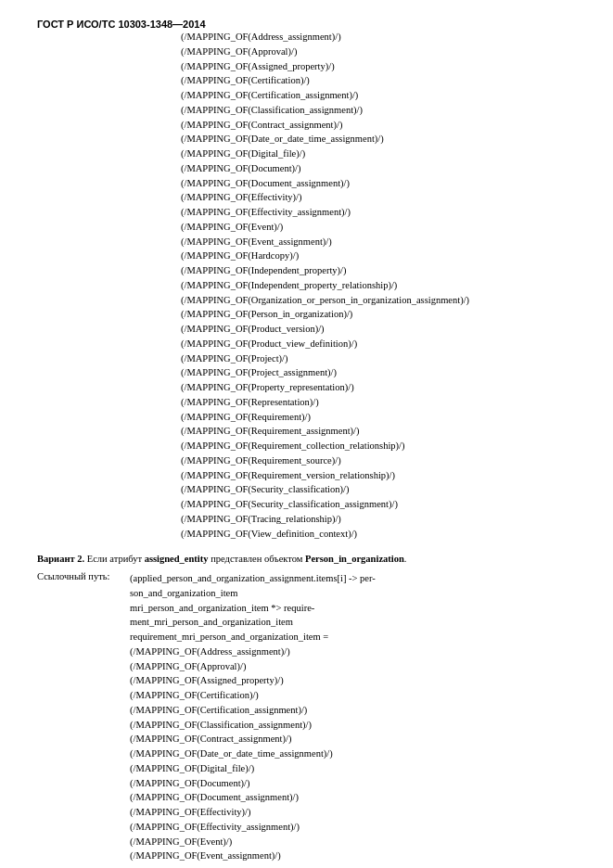 The width and height of the screenshot is (613, 868). What do you see at coordinates (352, 667) in the screenshot?
I see `ref-line: (/MAPPING_OF(Approval)/)` at bounding box center [352, 667].